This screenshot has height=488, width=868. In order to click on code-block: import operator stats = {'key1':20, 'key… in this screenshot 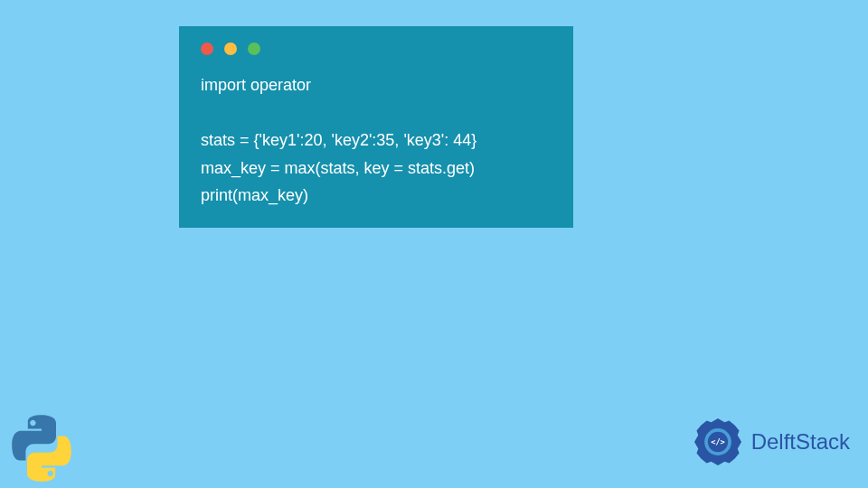, I will do `click(376, 141)`.